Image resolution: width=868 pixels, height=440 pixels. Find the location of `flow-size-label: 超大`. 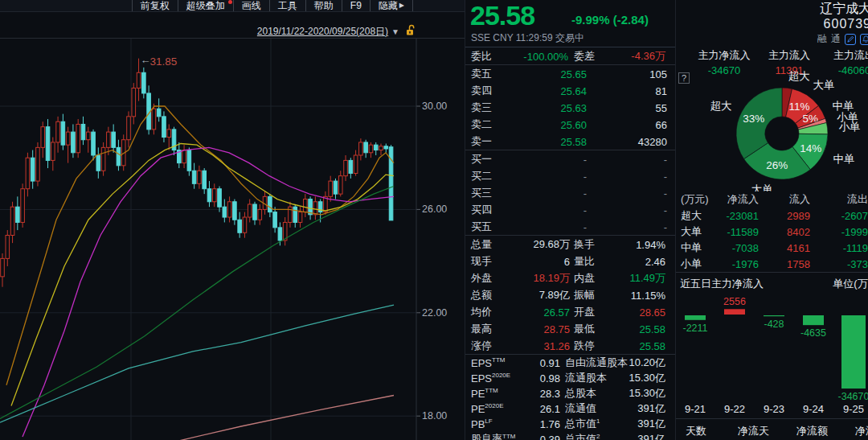

flow-size-label: 超大 is located at coordinates (691, 216).